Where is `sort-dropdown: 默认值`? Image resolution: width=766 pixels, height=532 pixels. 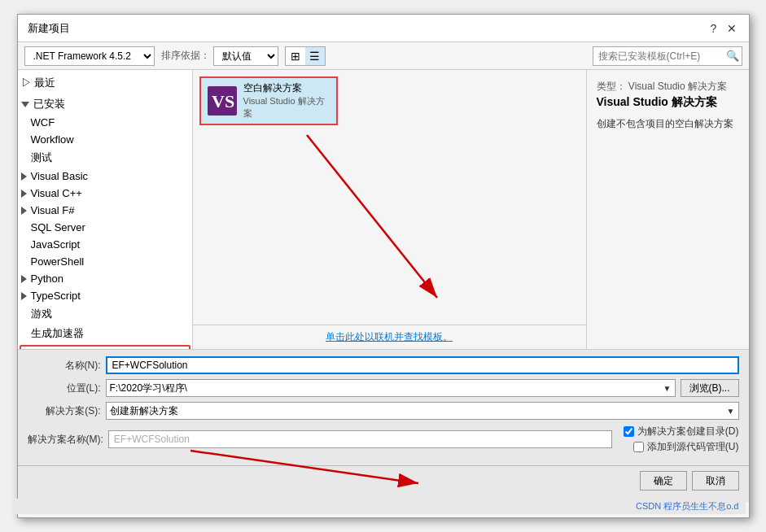
sort-dropdown: 默认值 is located at coordinates (246, 56).